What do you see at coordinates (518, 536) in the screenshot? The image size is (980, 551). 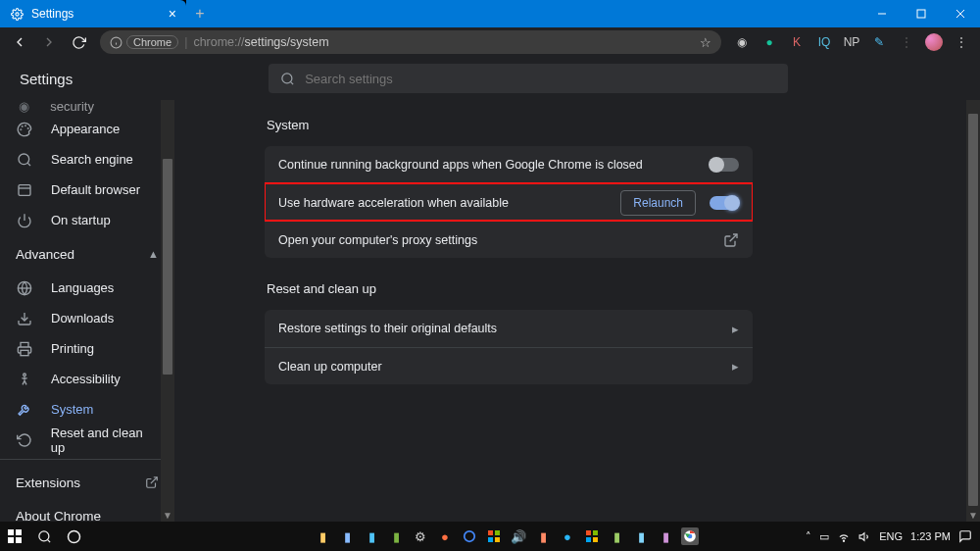 I see `volume-icon: 🔊` at bounding box center [518, 536].